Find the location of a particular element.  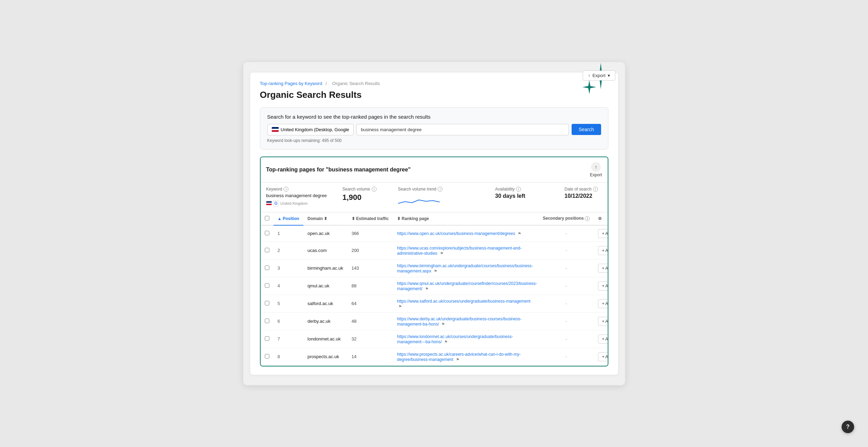

breadcrumb-parent-link: Top-ranking Pages by Keyword is located at coordinates (291, 83).